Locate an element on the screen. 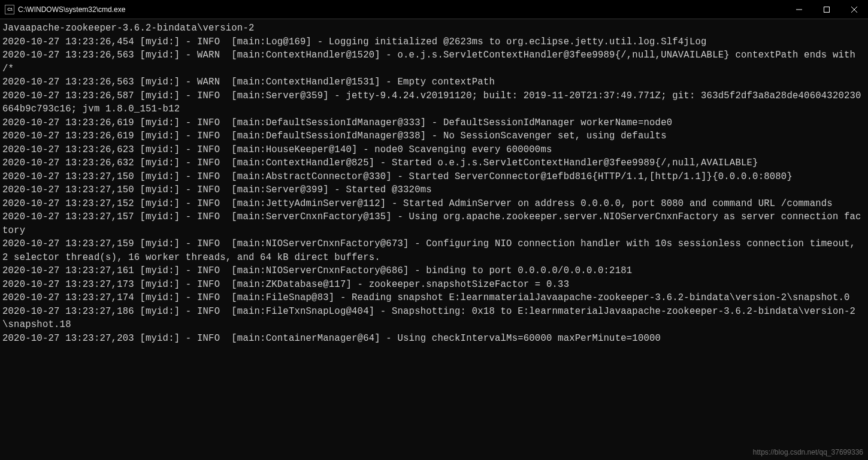 The image size is (868, 460). maximize-icon is located at coordinates (827, 10).